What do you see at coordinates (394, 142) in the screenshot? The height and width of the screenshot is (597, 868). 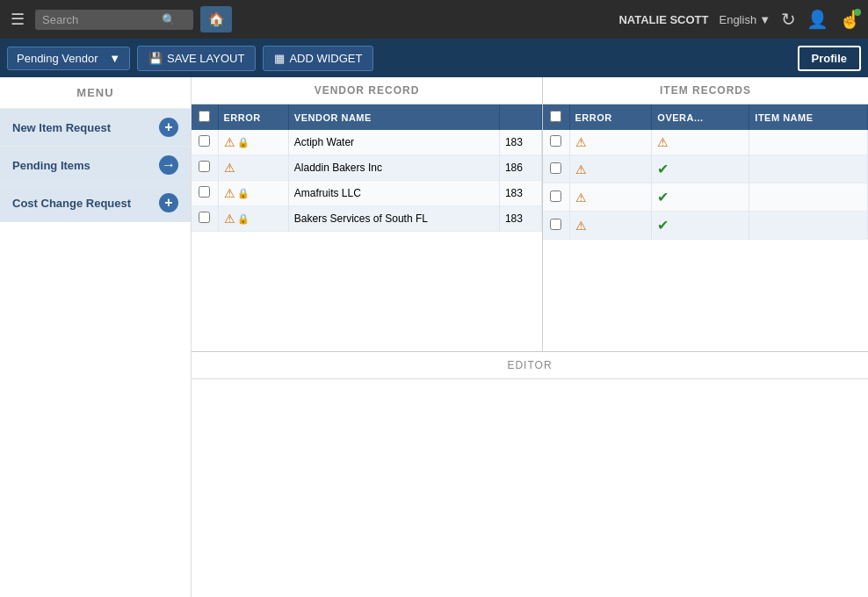 I see `vendor-name-cell: Actiph Water` at bounding box center [394, 142].